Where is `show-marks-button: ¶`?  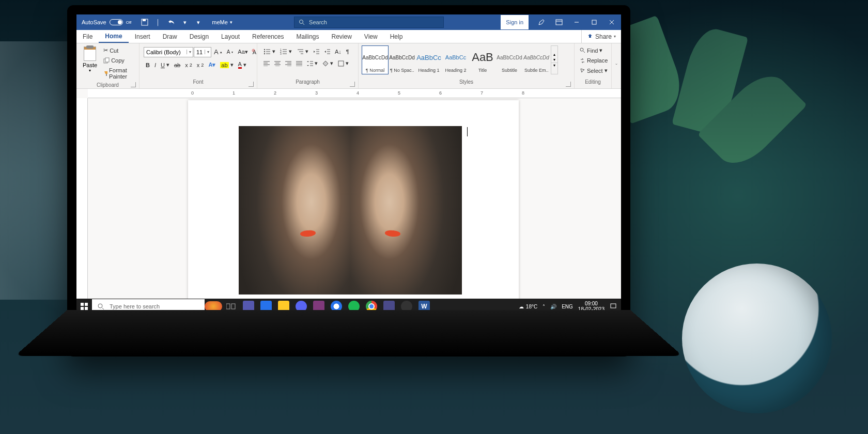
show-marks-button: ¶ is located at coordinates (348, 52).